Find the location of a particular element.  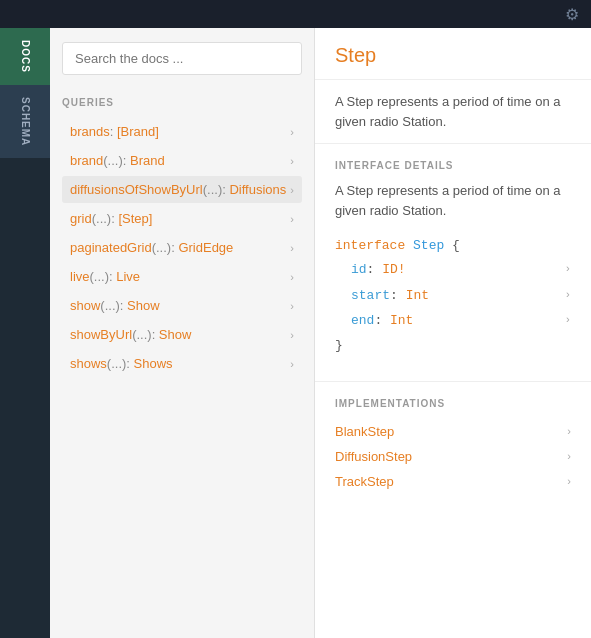

implementations-list: BlankStep›DiffusionStep›TrackStep› is located at coordinates (453, 456).